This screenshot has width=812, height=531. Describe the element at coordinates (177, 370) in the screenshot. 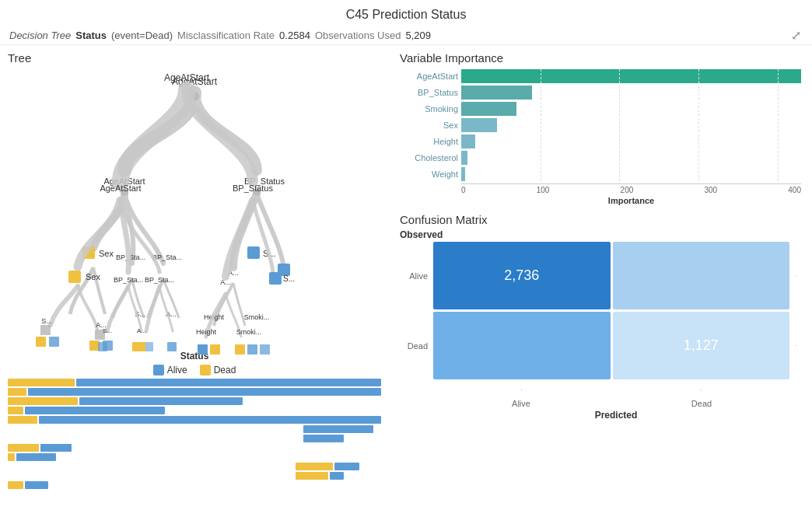

I see `legend-alive-label: Alive` at that location.